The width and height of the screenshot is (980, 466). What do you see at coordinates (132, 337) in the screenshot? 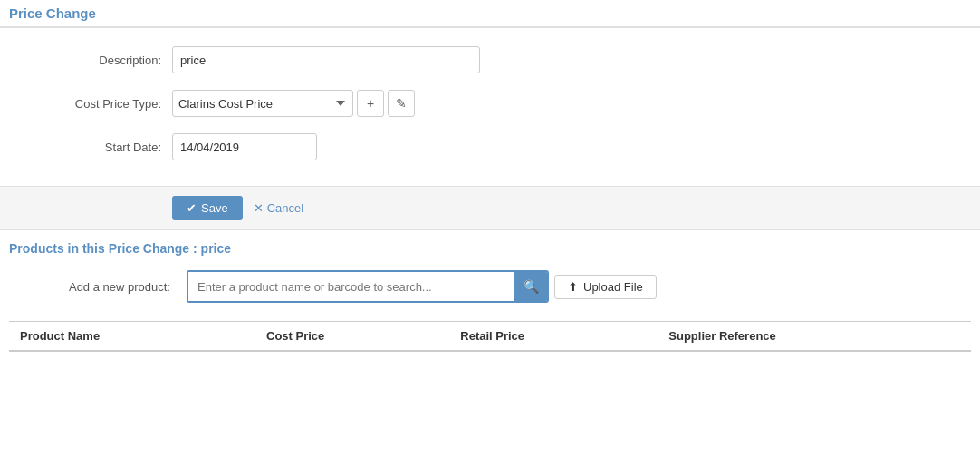
I see `table-col-header: Product Name` at bounding box center [132, 337].